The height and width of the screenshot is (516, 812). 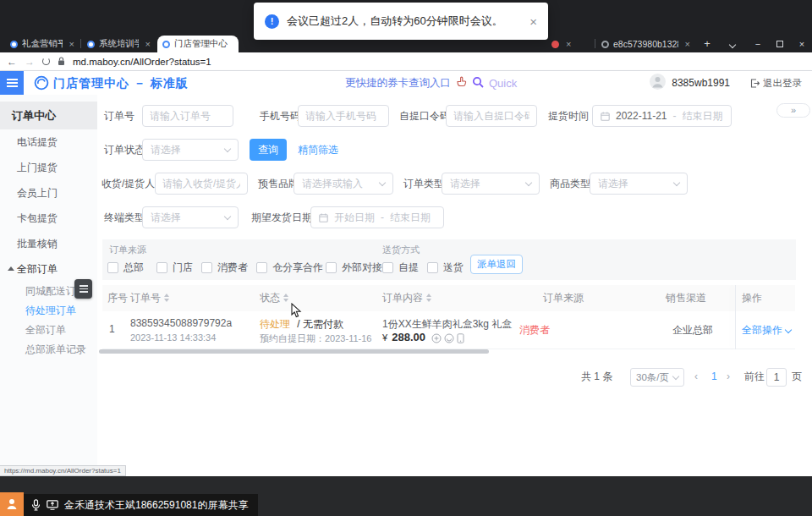 What do you see at coordinates (354, 267) in the screenshot?
I see `checkbox-external: 外部对接` at bounding box center [354, 267].